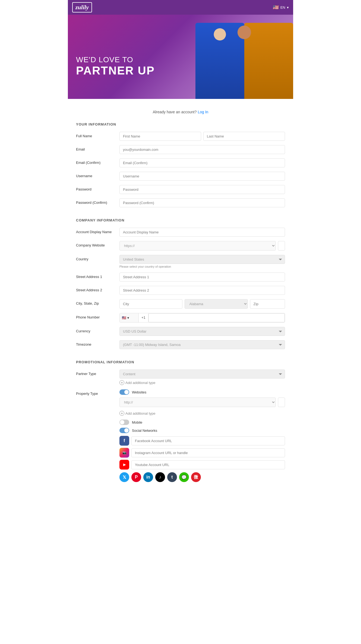 This screenshot has width=361, height=644. What do you see at coordinates (129, 318) in the screenshot?
I see `phone-country-selector: 🇺🇸 ▾` at bounding box center [129, 318].